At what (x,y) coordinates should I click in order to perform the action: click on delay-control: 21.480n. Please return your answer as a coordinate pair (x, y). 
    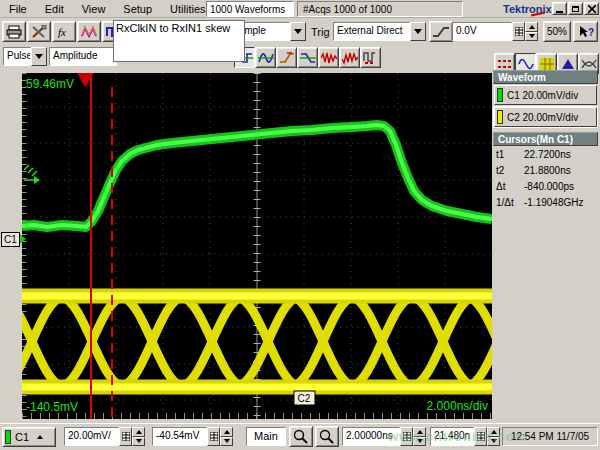
    Looking at the image, I should click on (465, 436).